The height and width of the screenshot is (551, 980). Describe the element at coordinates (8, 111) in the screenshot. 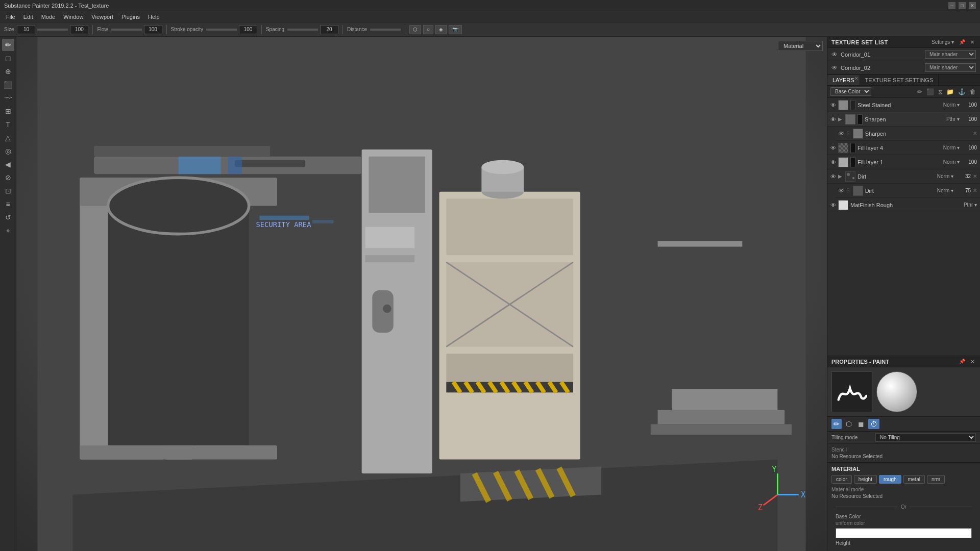

I see `clone-tool-btn: ⊞` at that location.